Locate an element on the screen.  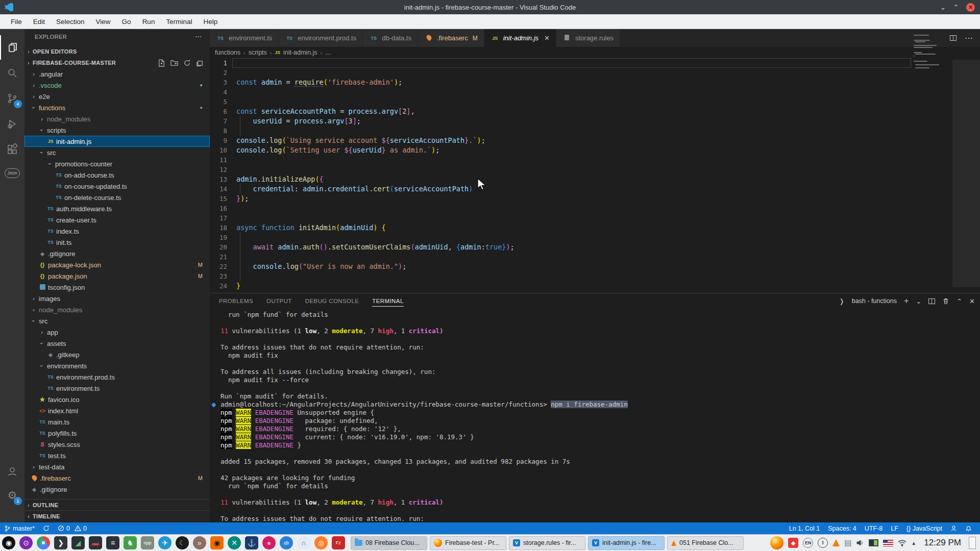
launcher-chrome-icon is located at coordinates (43, 543).